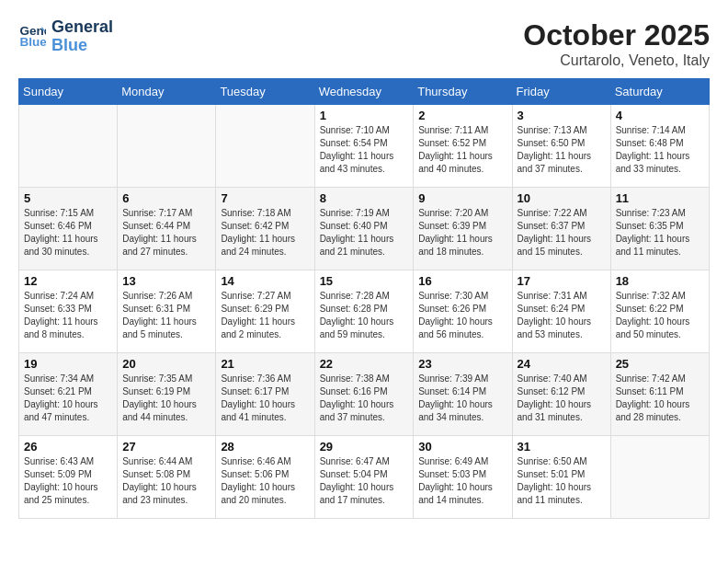 Image resolution: width=728 pixels, height=563 pixels. I want to click on day-info: Sunrise: 7:34 AMSunset: 6:21 PMDaylight:…, so click(68, 398).